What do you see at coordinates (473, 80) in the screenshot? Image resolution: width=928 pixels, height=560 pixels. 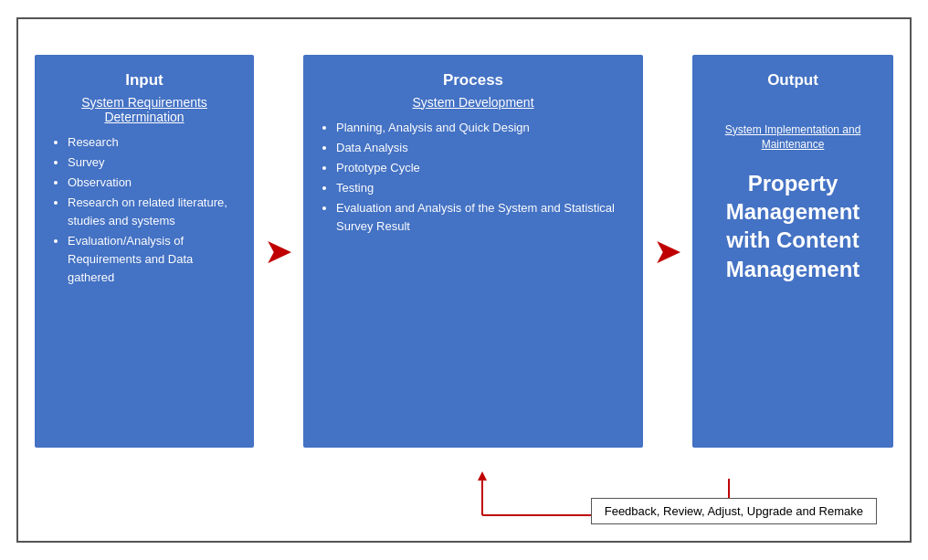 I see `process-title: Process` at bounding box center [473, 80].